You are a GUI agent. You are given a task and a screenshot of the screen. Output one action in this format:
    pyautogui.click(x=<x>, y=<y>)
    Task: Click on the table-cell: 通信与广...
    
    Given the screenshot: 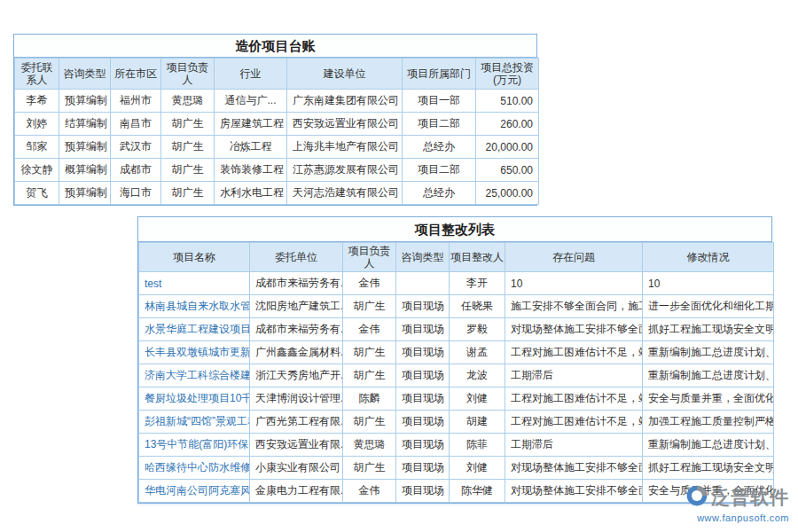 What is the action you would take?
    pyautogui.click(x=251, y=101)
    